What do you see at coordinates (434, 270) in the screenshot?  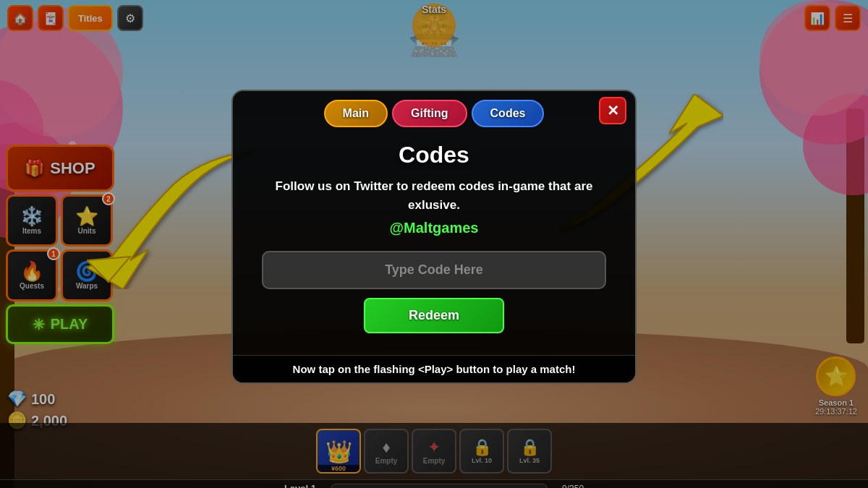 I see `code-input` at bounding box center [434, 270].